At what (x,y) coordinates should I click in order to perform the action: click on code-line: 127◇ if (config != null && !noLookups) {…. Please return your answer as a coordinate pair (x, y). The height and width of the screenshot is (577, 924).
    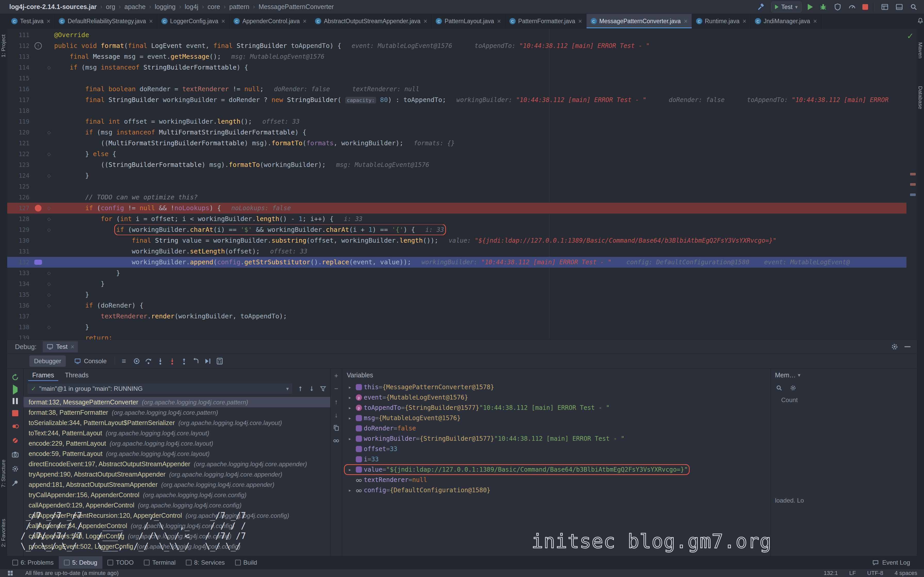
    Looking at the image, I should click on (457, 208).